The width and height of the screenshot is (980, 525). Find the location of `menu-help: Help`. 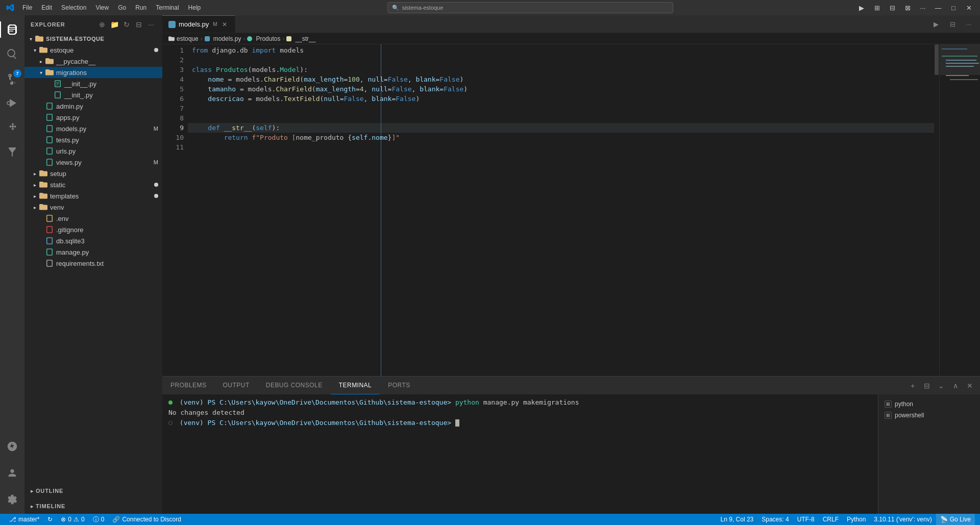

menu-help: Help is located at coordinates (195, 8).